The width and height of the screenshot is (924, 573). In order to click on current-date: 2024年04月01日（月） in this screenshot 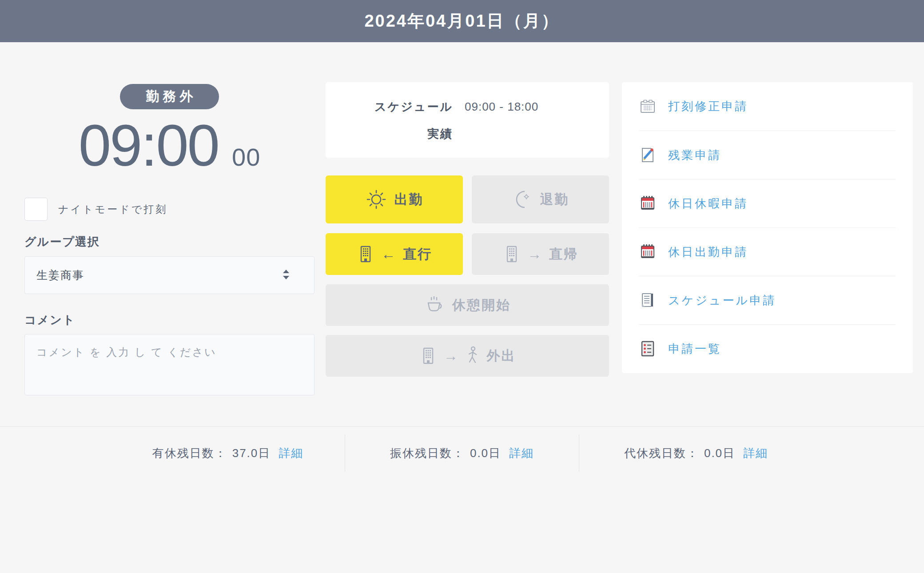, I will do `click(462, 21)`.